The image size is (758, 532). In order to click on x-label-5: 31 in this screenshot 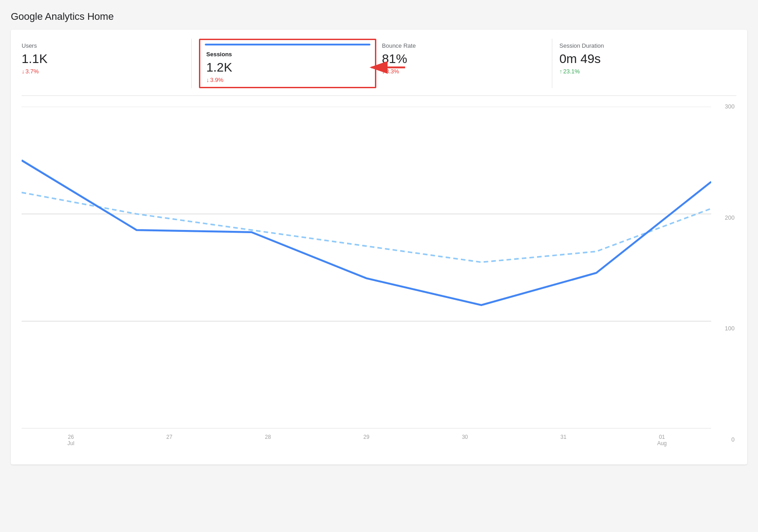, I will do `click(564, 440)`.